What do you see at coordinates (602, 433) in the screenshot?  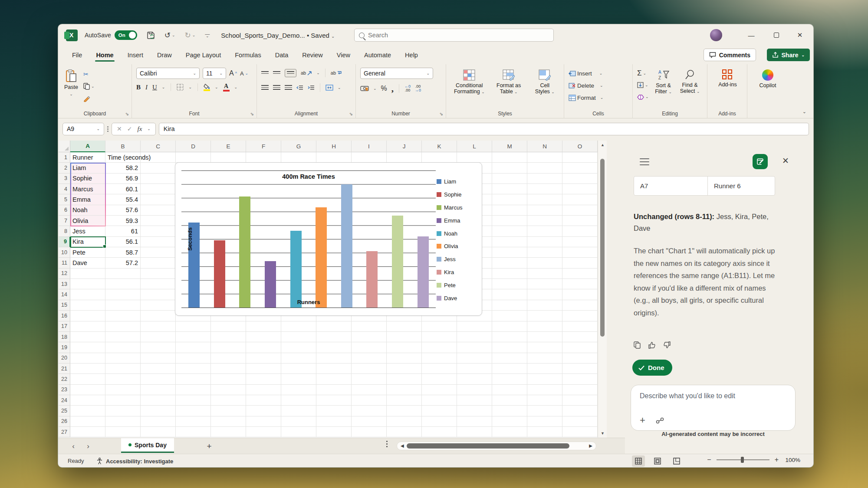 I see `scroll-down-icon: ▼` at bounding box center [602, 433].